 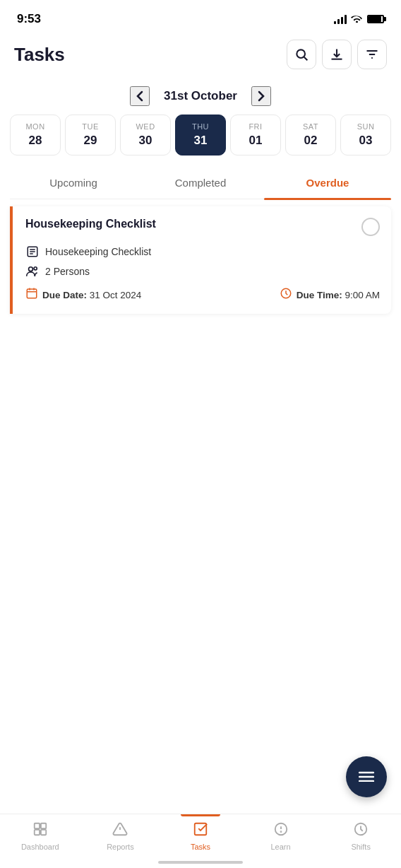 What do you see at coordinates (261, 96) in the screenshot?
I see `chevron-right-icon` at bounding box center [261, 96].